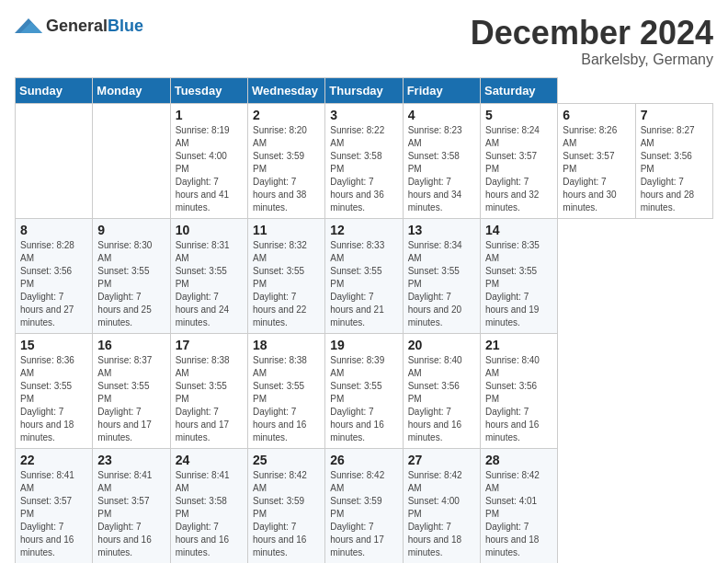 The image size is (728, 563). I want to click on day-number: 3, so click(364, 115).